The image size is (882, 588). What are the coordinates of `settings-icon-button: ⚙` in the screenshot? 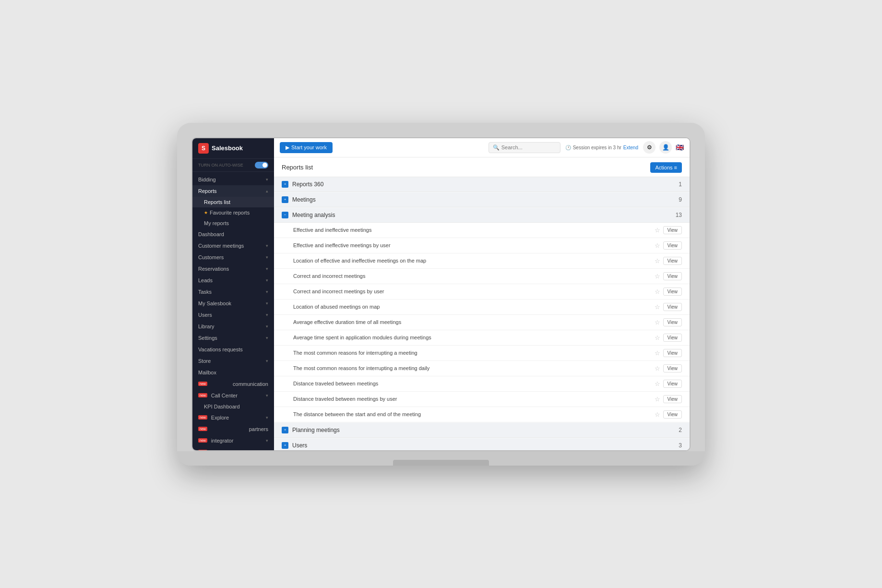 It's located at (649, 147).